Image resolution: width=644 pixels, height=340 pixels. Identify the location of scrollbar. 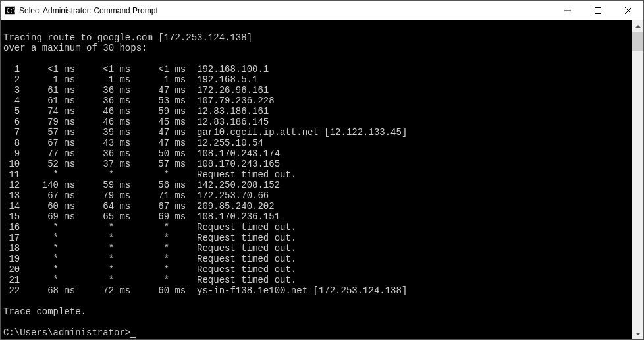
(637, 180).